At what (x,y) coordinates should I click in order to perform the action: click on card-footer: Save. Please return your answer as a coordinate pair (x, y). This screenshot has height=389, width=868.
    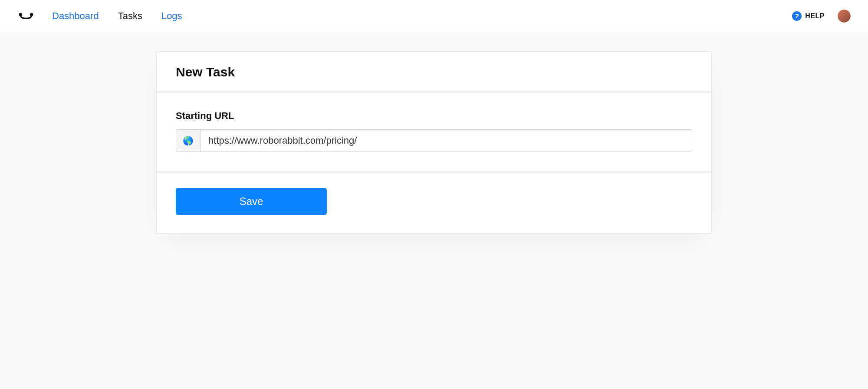
    Looking at the image, I should click on (434, 202).